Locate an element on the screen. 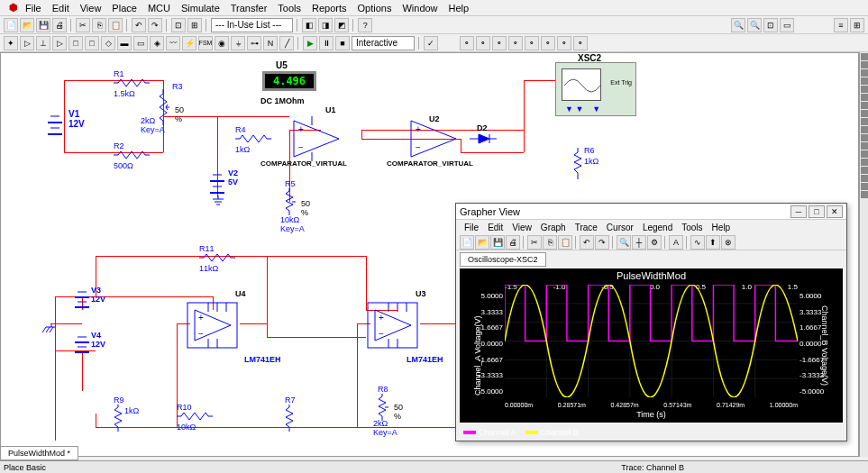 The height and width of the screenshot is (473, 868). gmenu-tools: Tools is located at coordinates (692, 227).